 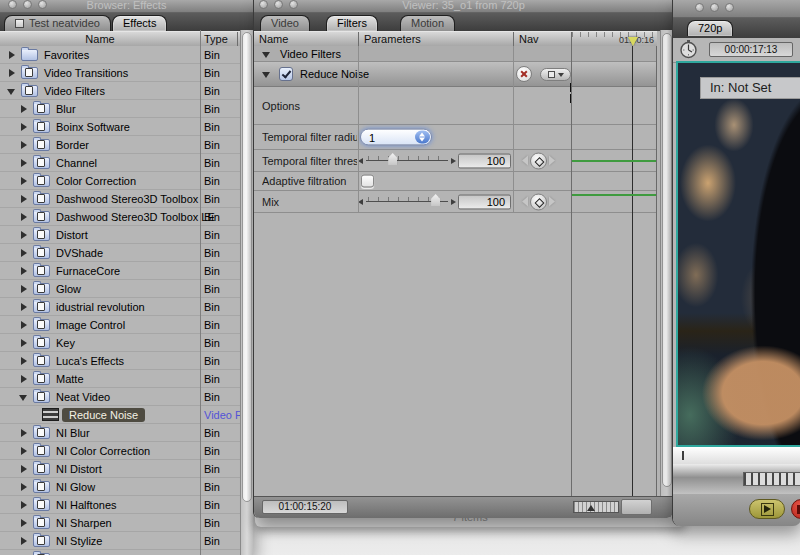 What do you see at coordinates (120, 199) in the screenshot?
I see `browser-row: Dashwood Stereo3D ToolboxBin` at bounding box center [120, 199].